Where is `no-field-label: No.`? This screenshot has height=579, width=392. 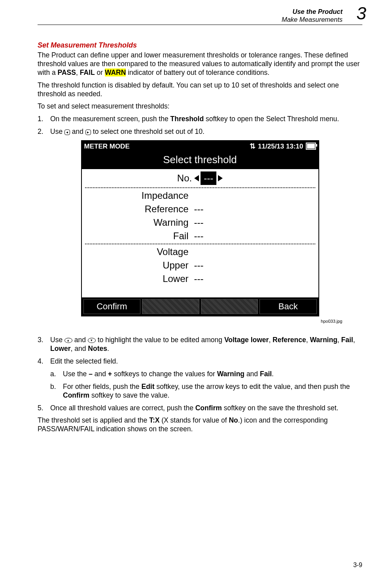
no-field-label: No. is located at coordinates (184, 178).